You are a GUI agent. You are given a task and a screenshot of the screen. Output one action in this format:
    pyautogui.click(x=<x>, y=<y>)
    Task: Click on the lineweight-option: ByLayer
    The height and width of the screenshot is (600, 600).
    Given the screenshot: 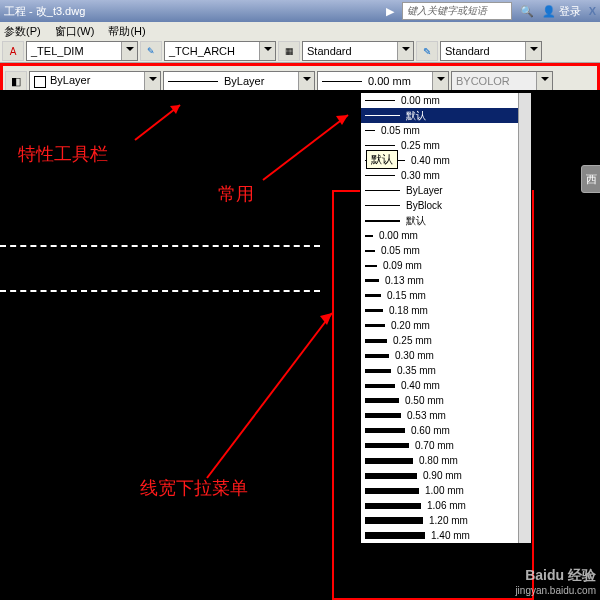 What is the action you would take?
    pyautogui.click(x=446, y=190)
    